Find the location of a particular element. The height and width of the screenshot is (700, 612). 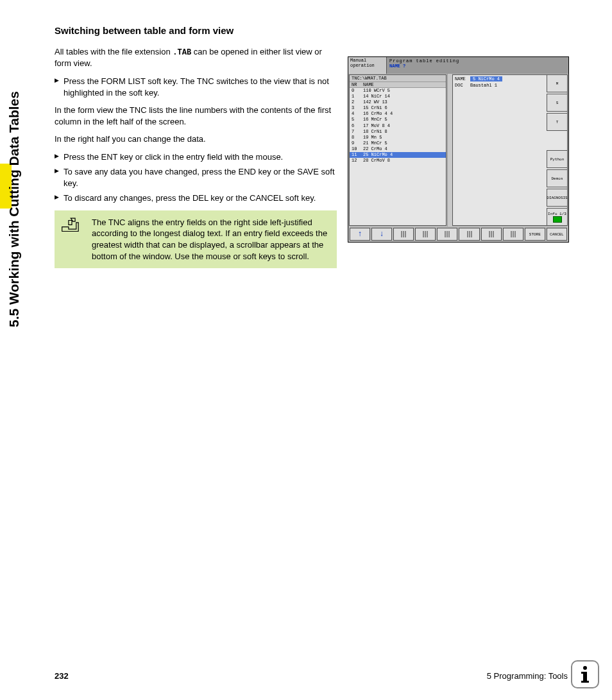

page-heading: Switching between table and form view is located at coordinates (196, 31).